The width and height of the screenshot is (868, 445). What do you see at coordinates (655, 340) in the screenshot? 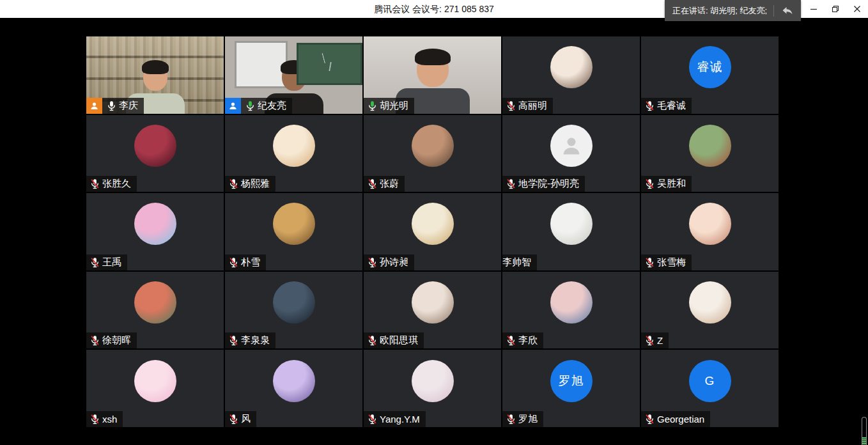
I see `participant-label: Z` at bounding box center [655, 340].